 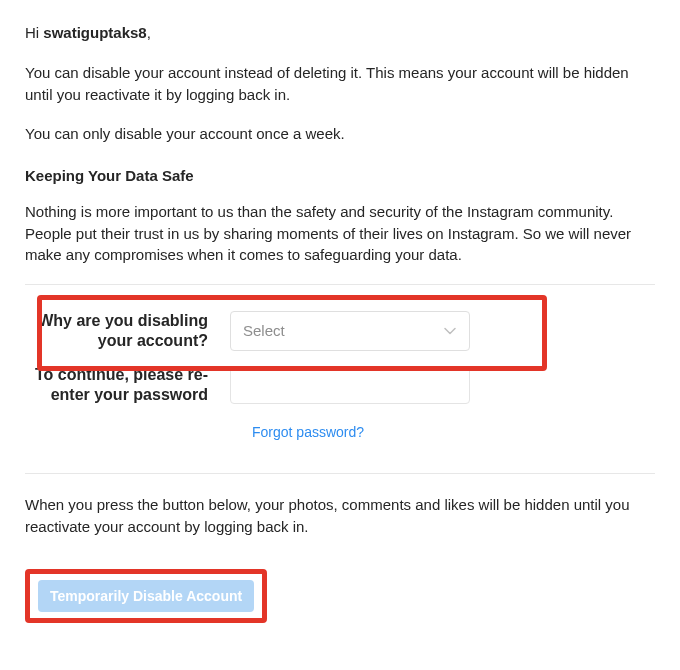 I want to click on confirm-text: When you press the button below, your ph…, so click(x=340, y=516).